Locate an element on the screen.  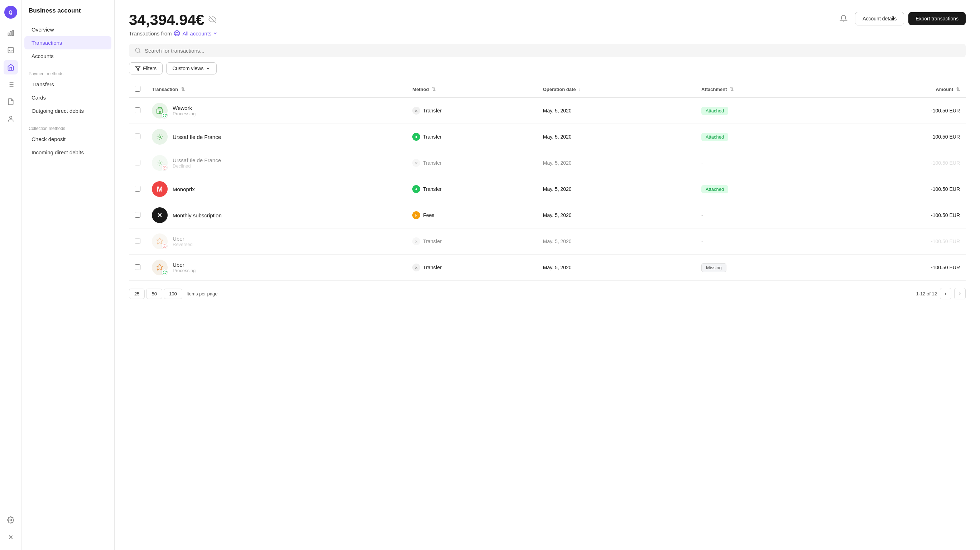
transaction-name: Uber is located at coordinates (183, 238).